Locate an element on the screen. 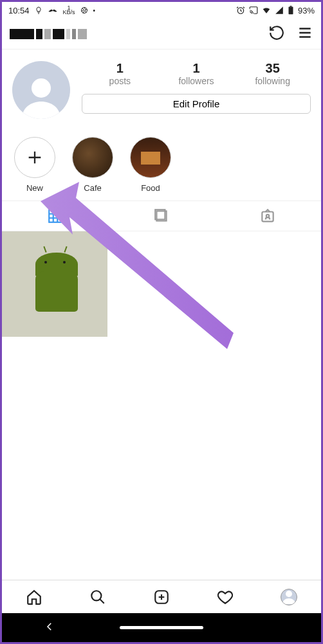 The height and width of the screenshot is (644, 323). cast-icon is located at coordinates (254, 10).